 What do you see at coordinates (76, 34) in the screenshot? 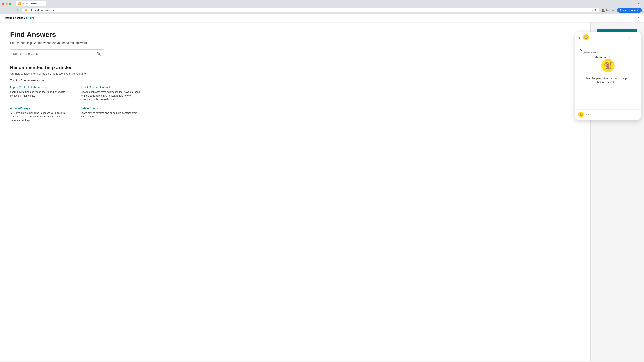
I see `page-title: Find Answers` at bounding box center [76, 34].